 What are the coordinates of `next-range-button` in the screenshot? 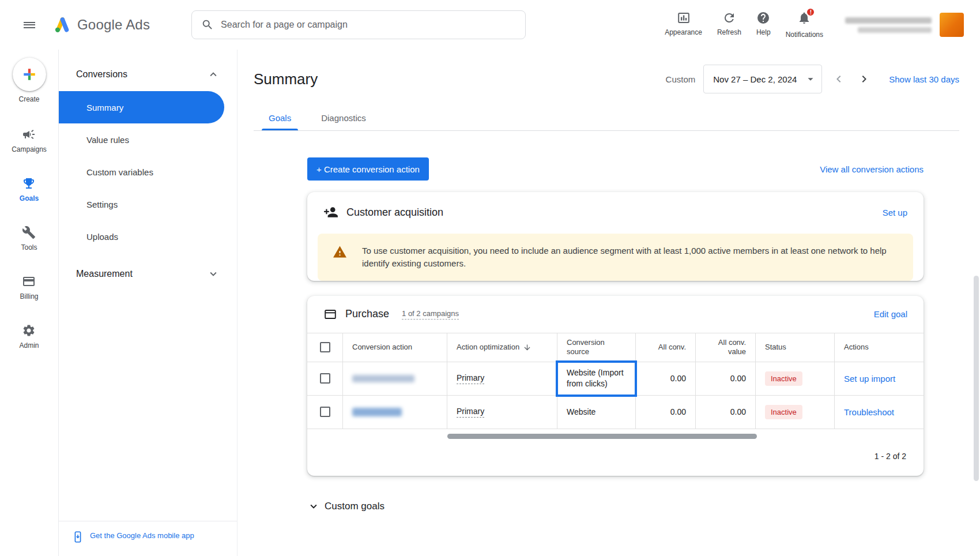 It's located at (864, 79).